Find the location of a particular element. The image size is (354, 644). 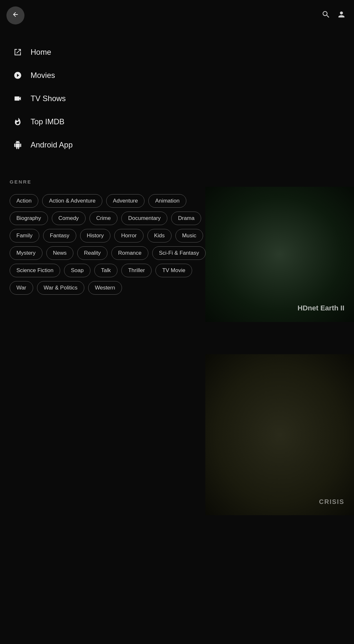

genre-tag-sci-fi-fantasy: Sci-Fi & Fantasy is located at coordinates (179, 253).